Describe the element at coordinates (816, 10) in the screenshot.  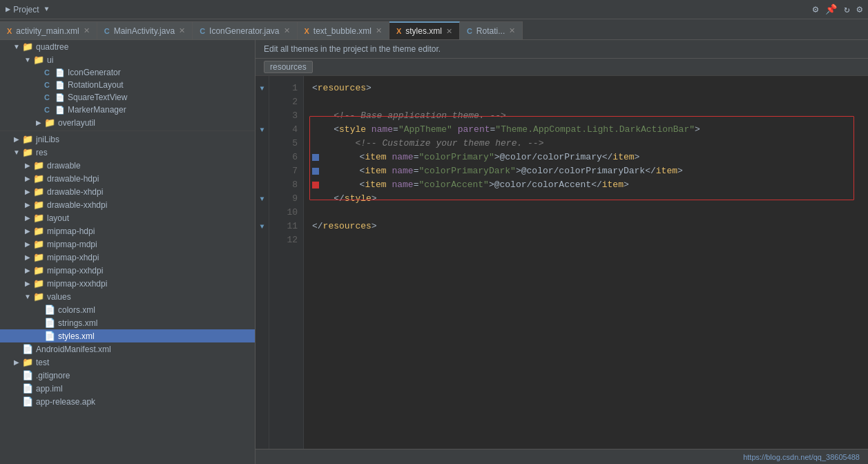
I see `settings-icon: ⚙` at that location.